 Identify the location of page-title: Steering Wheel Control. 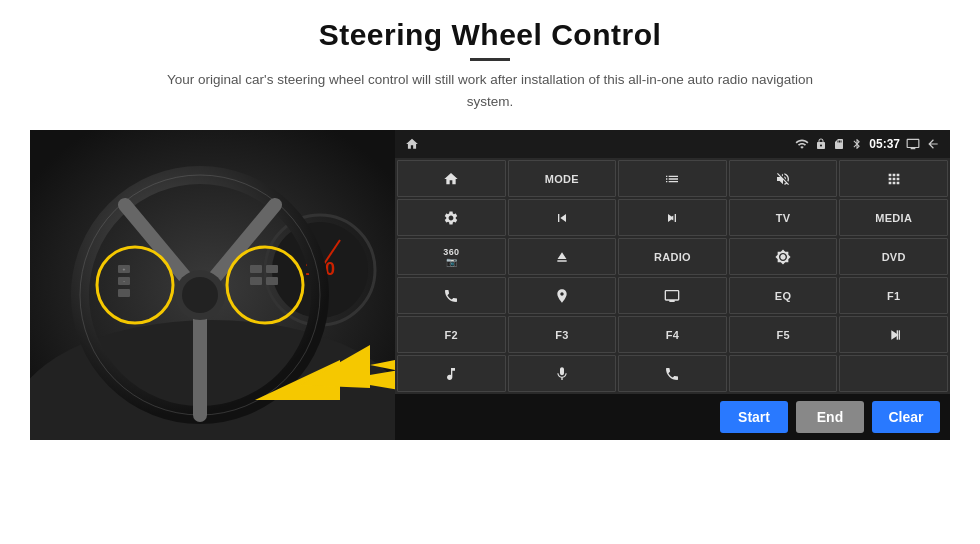
(490, 35).